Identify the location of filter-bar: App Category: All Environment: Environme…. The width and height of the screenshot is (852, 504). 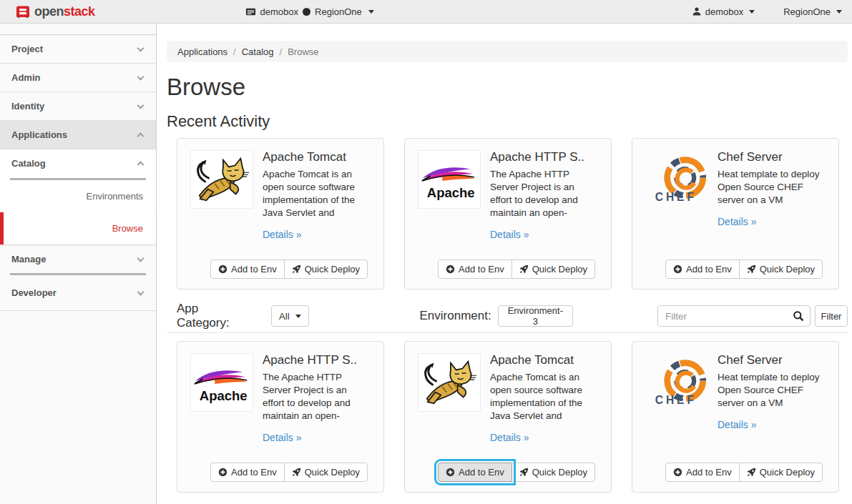
(507, 316).